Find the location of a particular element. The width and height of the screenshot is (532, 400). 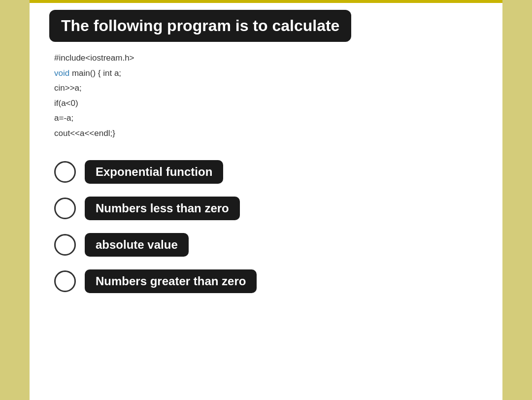

option-row-b: Numbers less than zero is located at coordinates (268, 208).